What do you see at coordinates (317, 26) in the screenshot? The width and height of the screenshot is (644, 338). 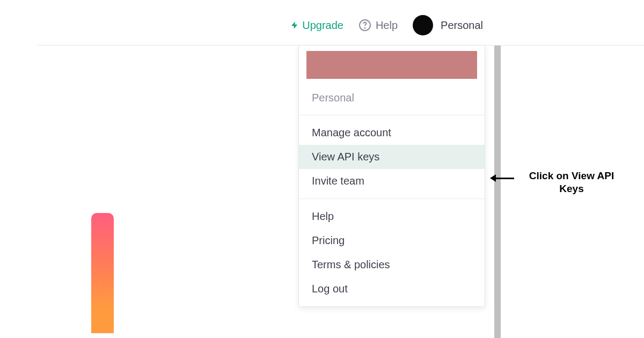 I see `upgrade-button: Upgrade` at bounding box center [317, 26].